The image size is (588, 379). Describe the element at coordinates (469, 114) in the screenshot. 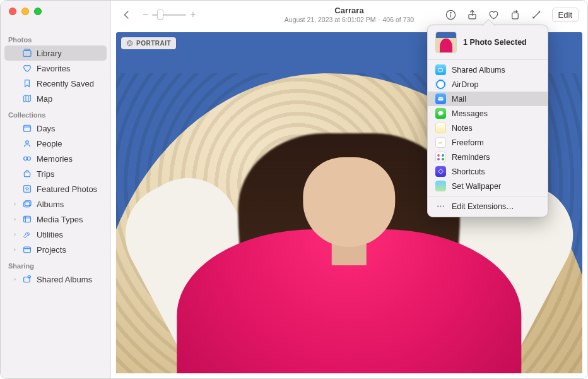

I see `share-item-label: Messages` at that location.